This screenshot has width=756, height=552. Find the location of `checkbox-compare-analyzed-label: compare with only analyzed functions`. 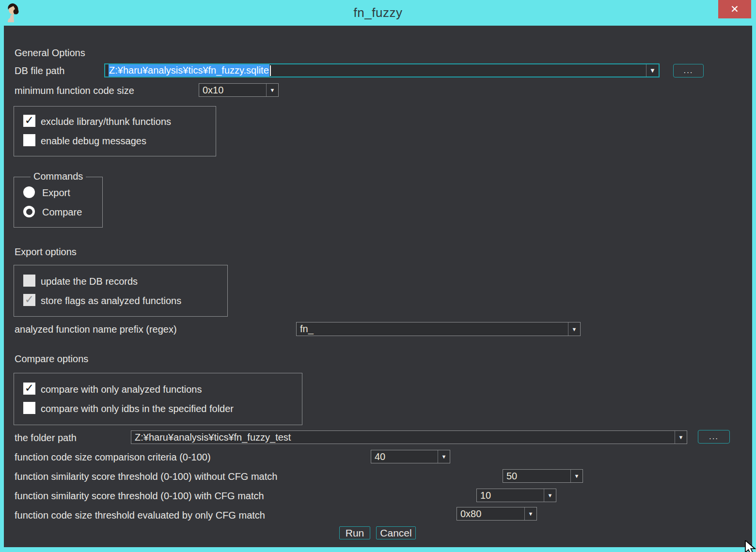

checkbox-compare-analyzed-label: compare with only analyzed functions is located at coordinates (121, 389).